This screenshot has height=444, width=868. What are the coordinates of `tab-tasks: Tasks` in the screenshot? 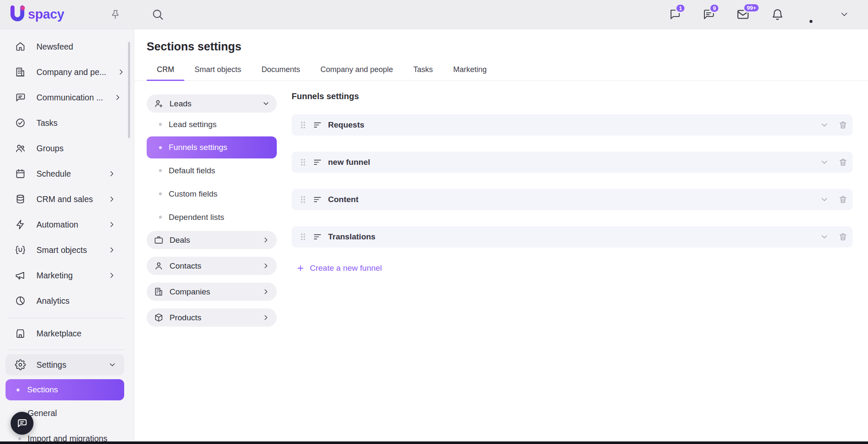 It's located at (423, 70).